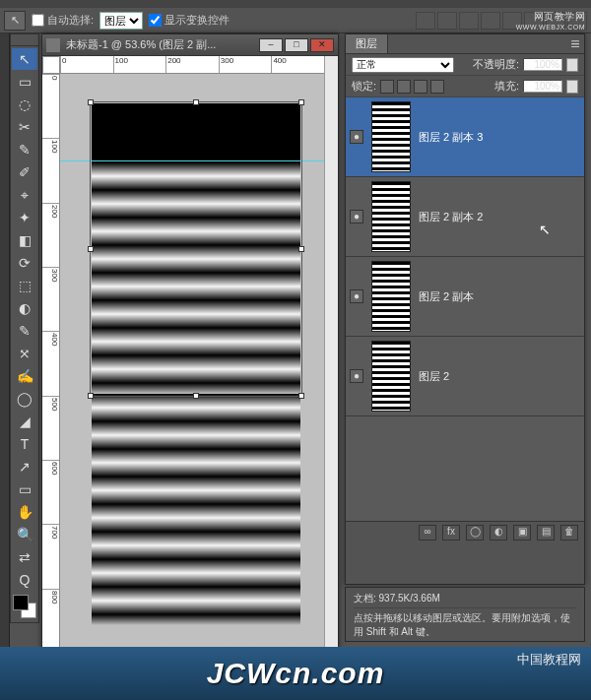  Describe the element at coordinates (551, 20) in the screenshot. I see `watermark-top: 网页教学网 WWW.WEBJX.COM` at that location.